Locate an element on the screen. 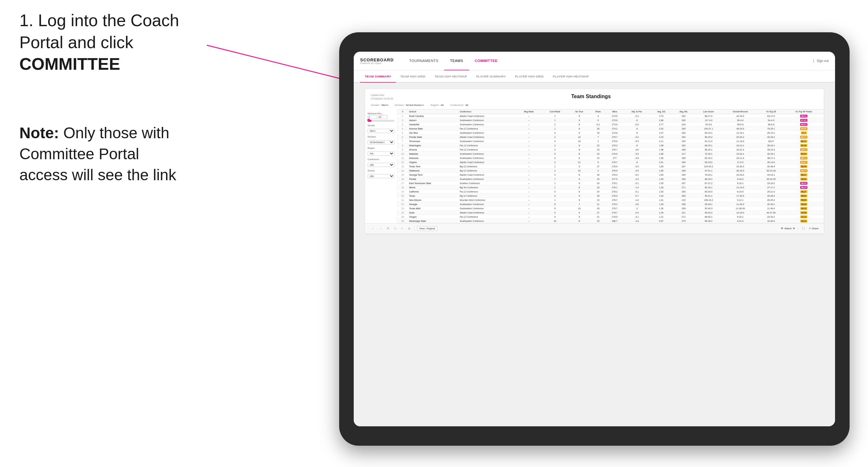 This screenshot has height=467, width=868. cell-low-score: 91-6.0 is located at coordinates (708, 125).